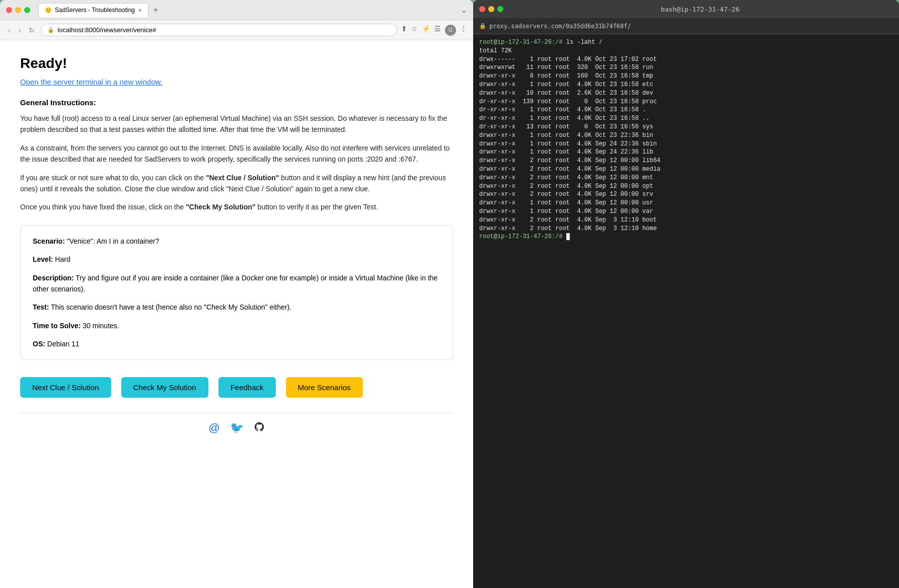 This screenshot has height=588, width=899. I want to click on forward-button: ›, so click(20, 30).